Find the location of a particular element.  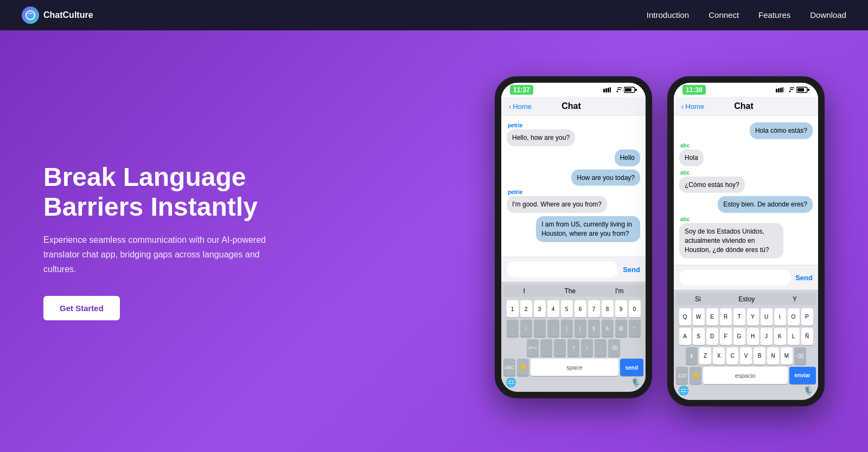

phone2-key-shift: ⬆ is located at coordinates (692, 356).